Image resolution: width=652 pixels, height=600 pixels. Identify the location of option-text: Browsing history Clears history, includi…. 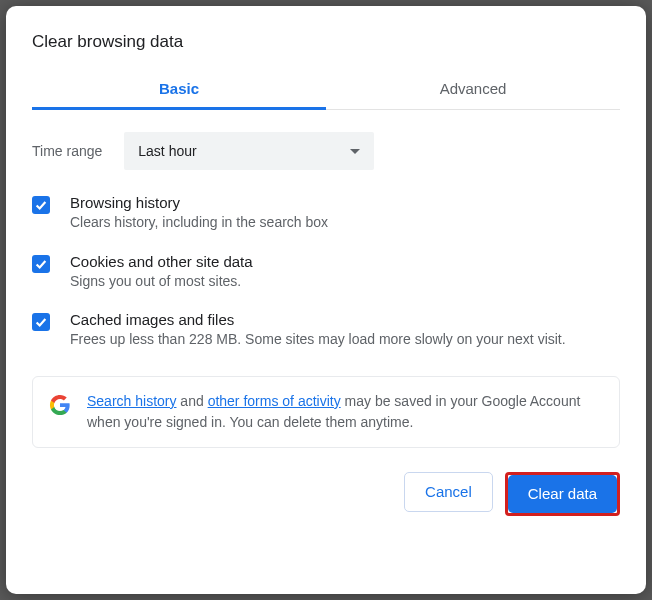
(199, 214).